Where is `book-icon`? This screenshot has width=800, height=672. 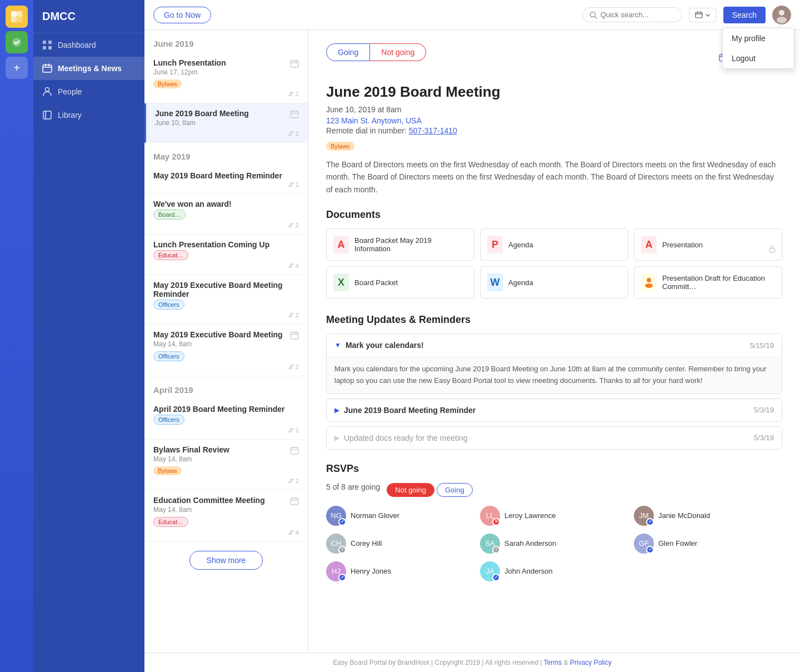 book-icon is located at coordinates (47, 115).